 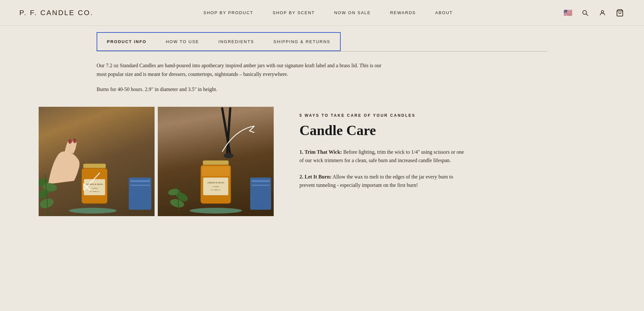 I want to click on care-tip-2: 2. Let It Burn: Allow the wax to melt to…, so click(x=383, y=181).